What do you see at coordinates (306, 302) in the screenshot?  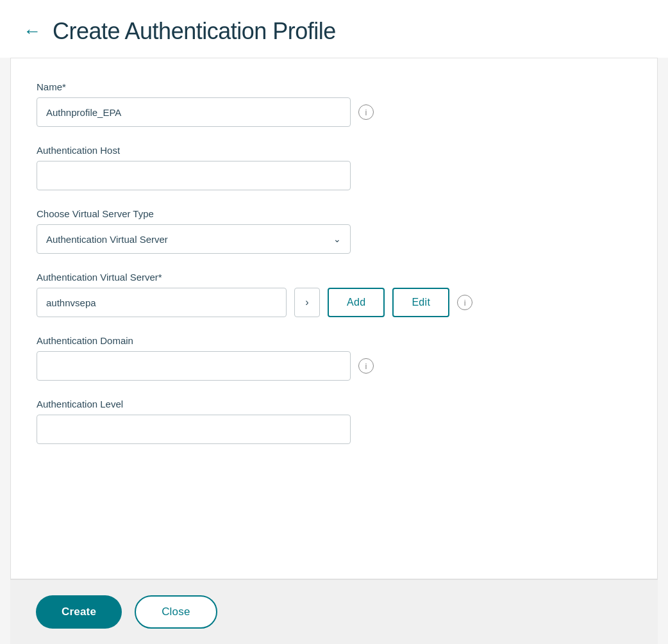 I see `arrow-right-icon: ›` at bounding box center [306, 302].